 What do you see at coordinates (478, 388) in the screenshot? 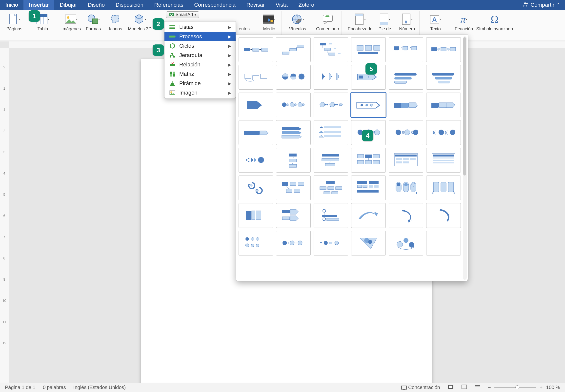
I see `view-web-button` at bounding box center [478, 388].